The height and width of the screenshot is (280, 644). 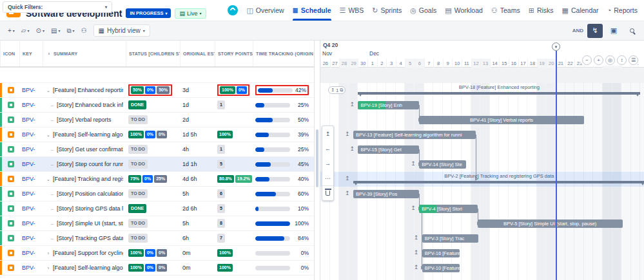 What do you see at coordinates (442, 165) in the screenshot?
I see `gantt-task-bar: BPV-14 [Story] Ste` at bounding box center [442, 165].